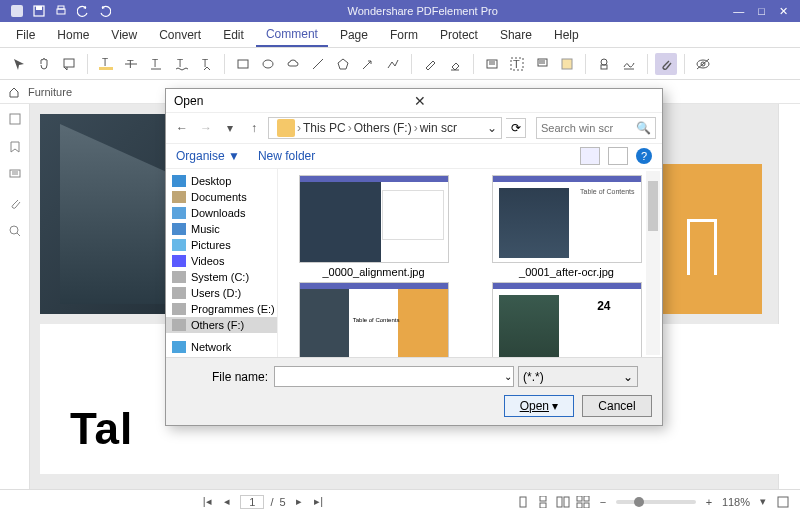 The width and height of the screenshot is (800, 513). What do you see at coordinates (19, 64) in the screenshot?
I see `select-tool-icon` at bounding box center [19, 64].